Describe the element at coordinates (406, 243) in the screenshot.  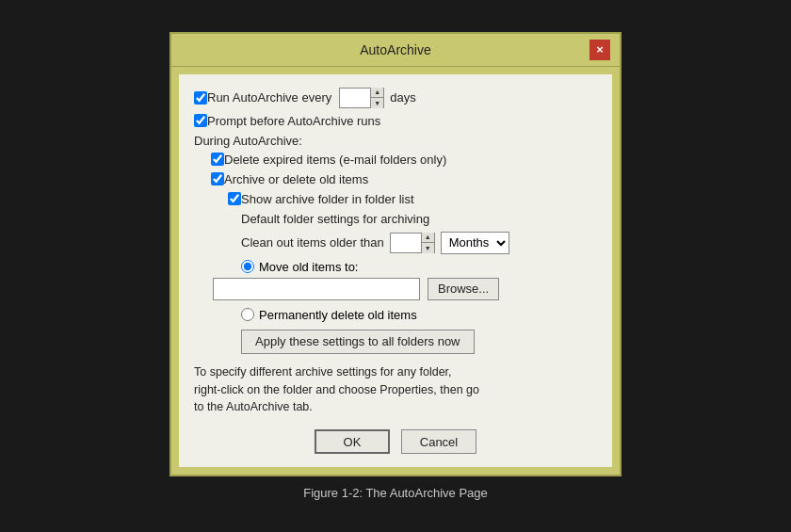
I see `clean-value-input: 6` at that location.